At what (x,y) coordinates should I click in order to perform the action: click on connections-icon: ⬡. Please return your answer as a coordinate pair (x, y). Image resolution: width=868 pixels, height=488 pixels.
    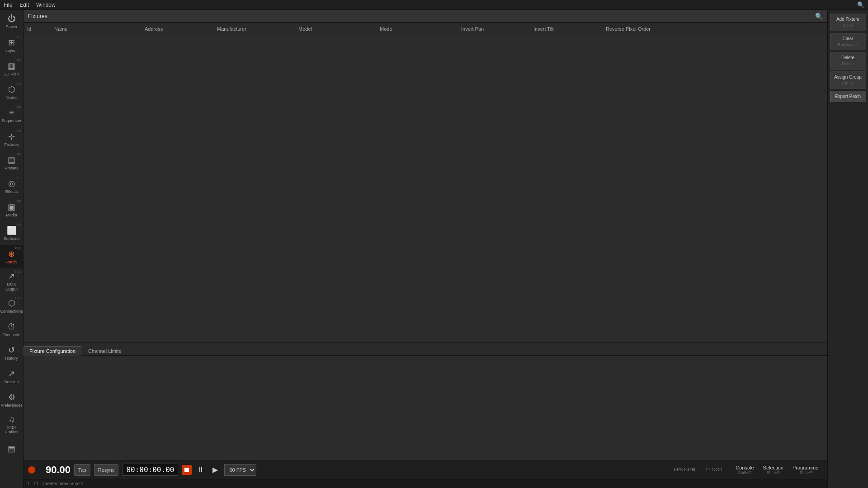
    Looking at the image, I should click on (12, 303).